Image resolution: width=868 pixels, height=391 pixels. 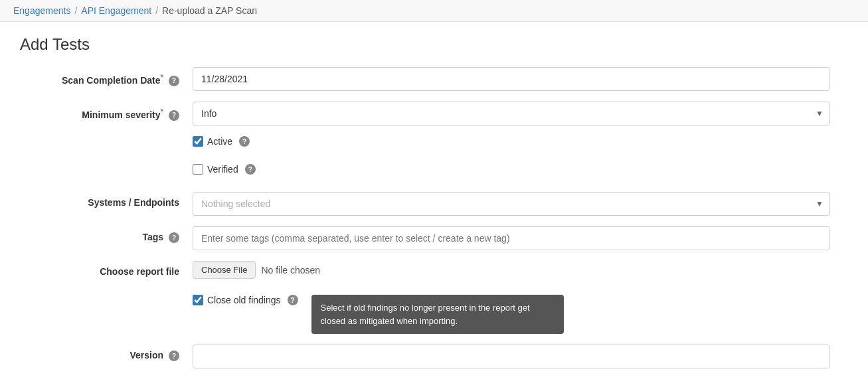 I want to click on close-old-findings-checkbox-label: Close old findings, so click(x=244, y=300).